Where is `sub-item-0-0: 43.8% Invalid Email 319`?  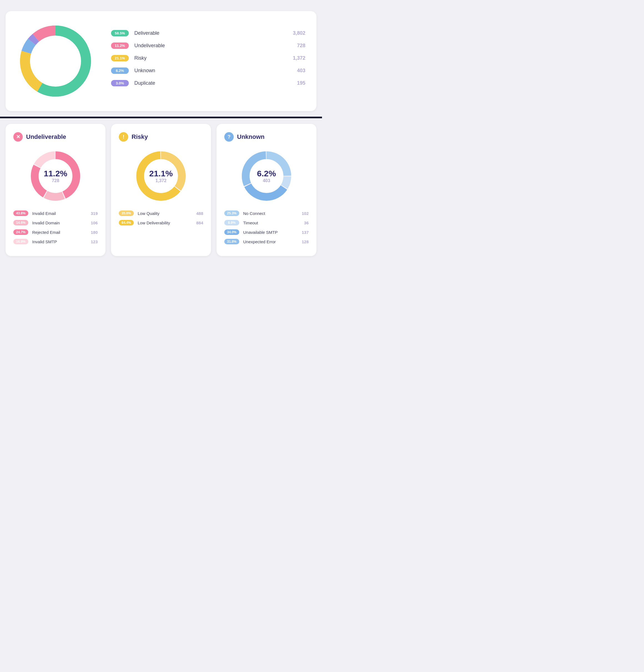
sub-item-0-0: 43.8% Invalid Email 319 is located at coordinates (56, 213).